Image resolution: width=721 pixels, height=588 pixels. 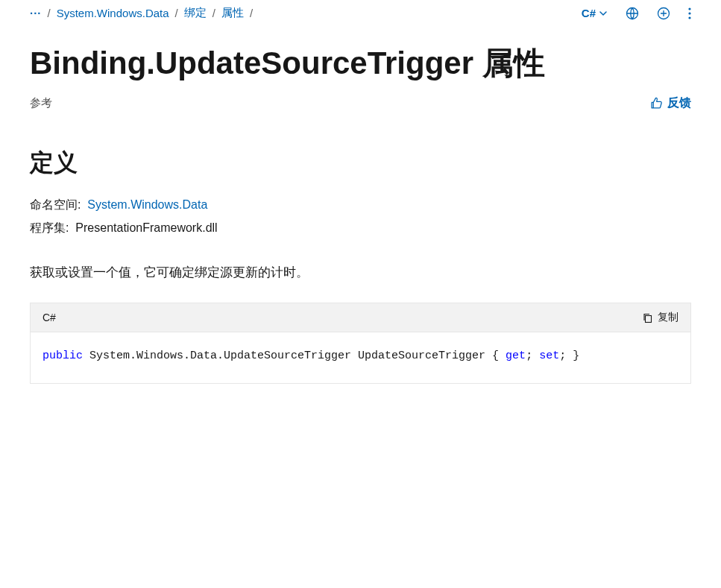 I want to click on add-button, so click(x=664, y=13).